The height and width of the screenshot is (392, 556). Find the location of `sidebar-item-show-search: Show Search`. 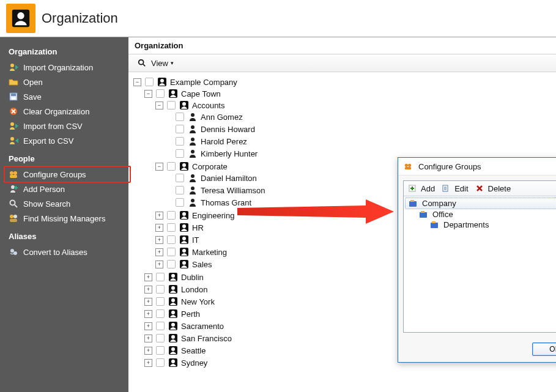

sidebar-item-show-search: Show Search is located at coordinates (64, 204).